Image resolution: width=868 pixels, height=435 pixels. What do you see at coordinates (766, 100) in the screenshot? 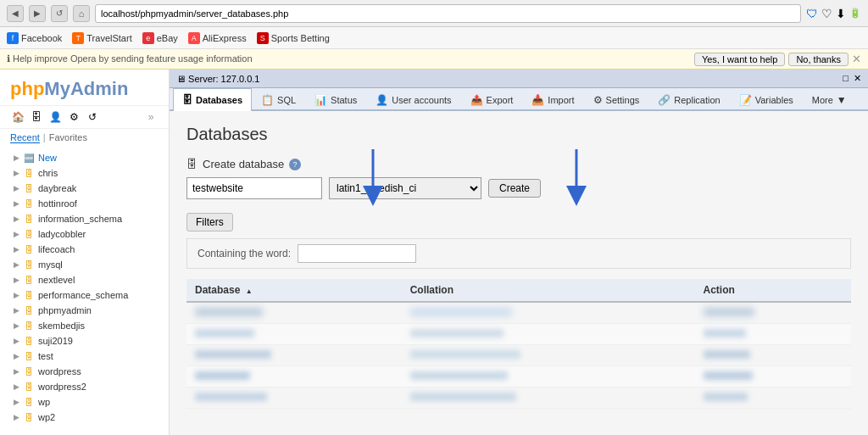
I see `tab-variables: 📝 Variables` at bounding box center [766, 100].